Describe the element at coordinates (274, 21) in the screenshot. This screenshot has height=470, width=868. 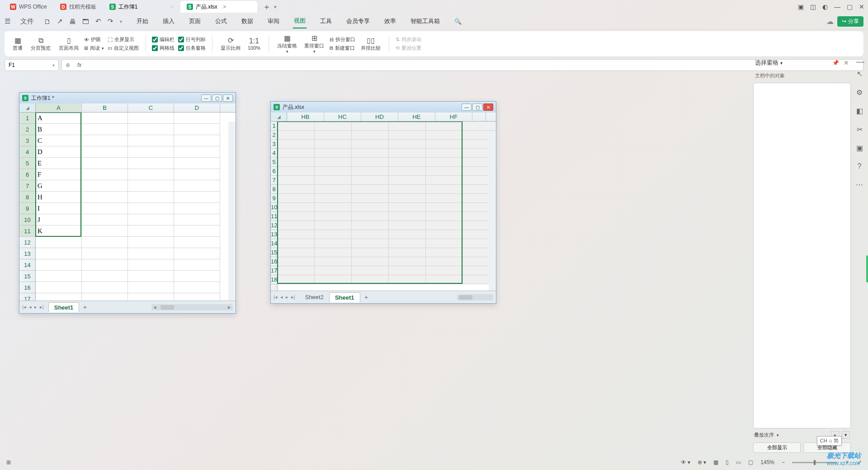
I see `tab-review: 审阅` at that location.